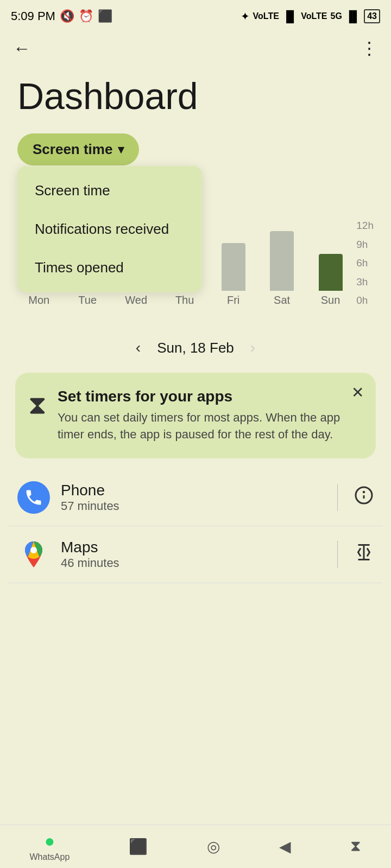 The image size is (391, 868). I want to click on dropdown-arrow-icon: ▾, so click(121, 150).